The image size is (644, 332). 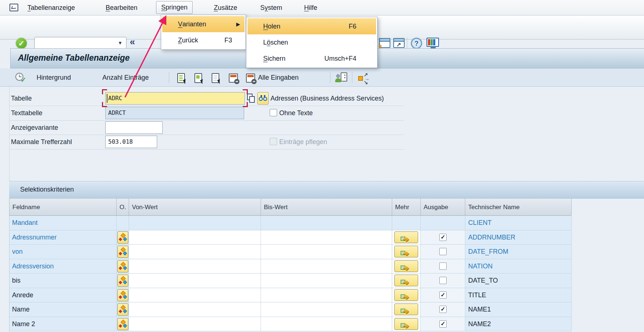 I want to click on copy-icon, so click(x=252, y=99).